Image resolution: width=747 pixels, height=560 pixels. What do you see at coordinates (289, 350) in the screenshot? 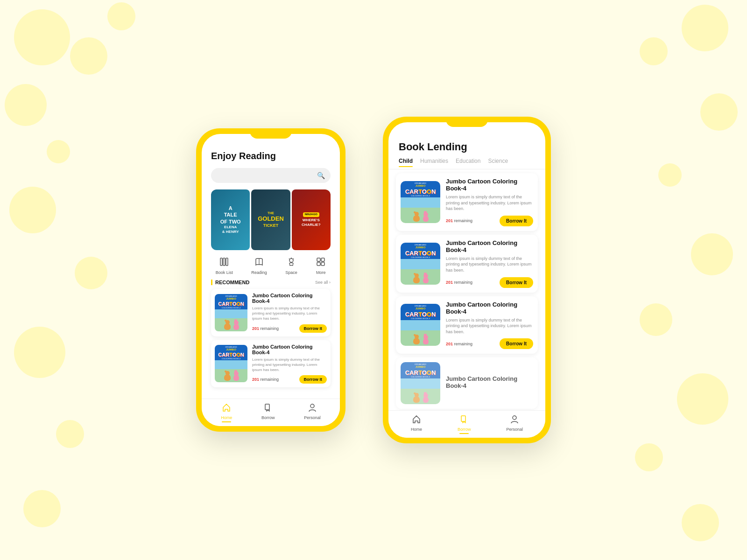
I see `book-title-2: Jumbo Cartoon Coloring Book-4` at bounding box center [289, 350].